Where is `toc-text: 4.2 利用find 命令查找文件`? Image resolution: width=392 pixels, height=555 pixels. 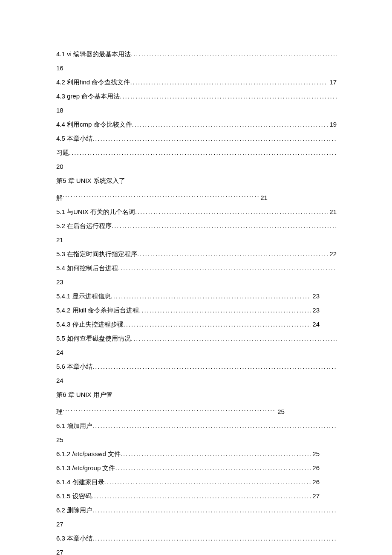
toc-text: 4.2 利用find 命令查找文件 is located at coordinates (93, 82).